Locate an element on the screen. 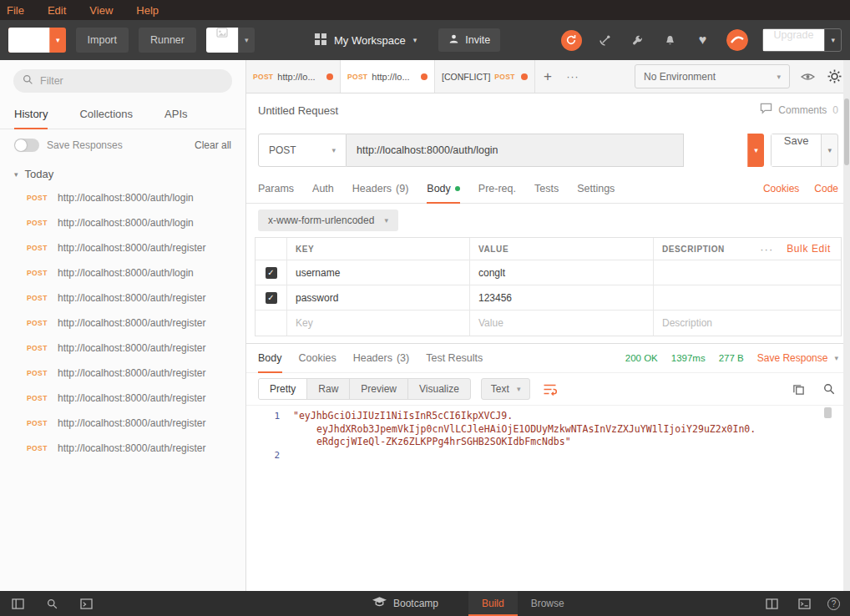 The width and height of the screenshot is (850, 616). invite-button: Invite is located at coordinates (469, 40).